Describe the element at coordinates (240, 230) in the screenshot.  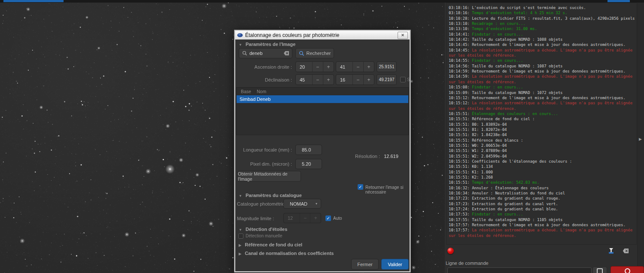
I see `triangle-down-icon: ▼` at that location.